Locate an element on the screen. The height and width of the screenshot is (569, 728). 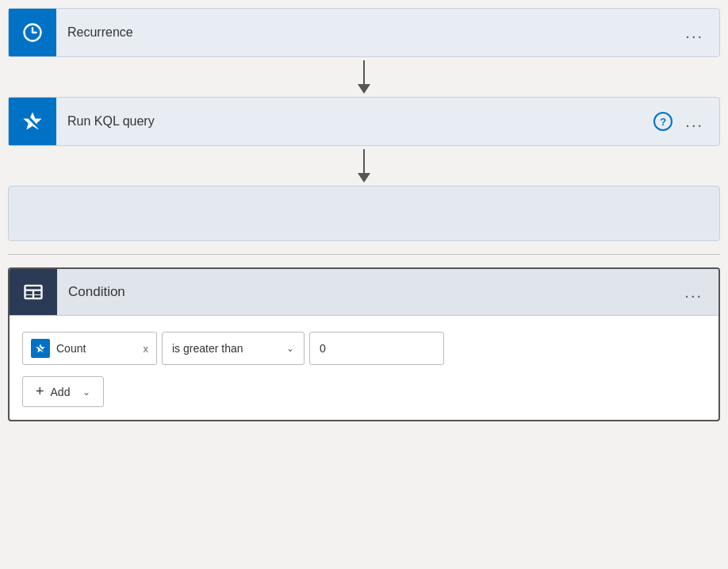
condition-header: Condition ... is located at coordinates (364, 292).